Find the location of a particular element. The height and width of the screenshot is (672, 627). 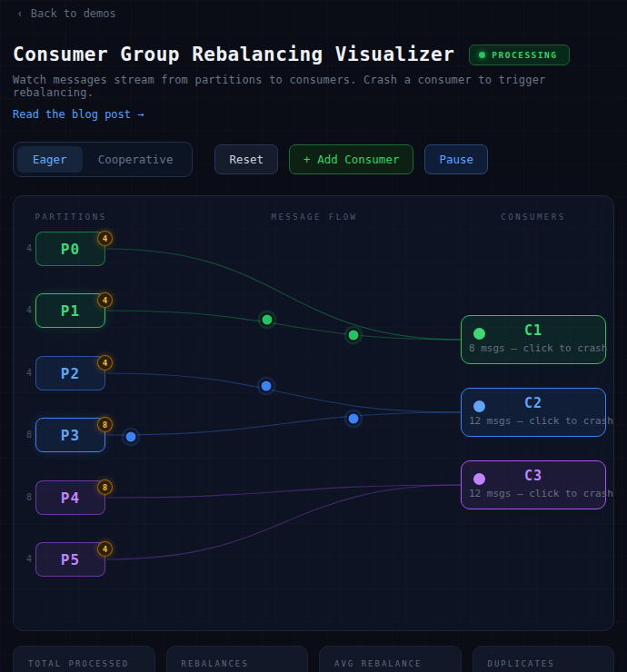

flow-line-p2-c2 is located at coordinates (284, 392).